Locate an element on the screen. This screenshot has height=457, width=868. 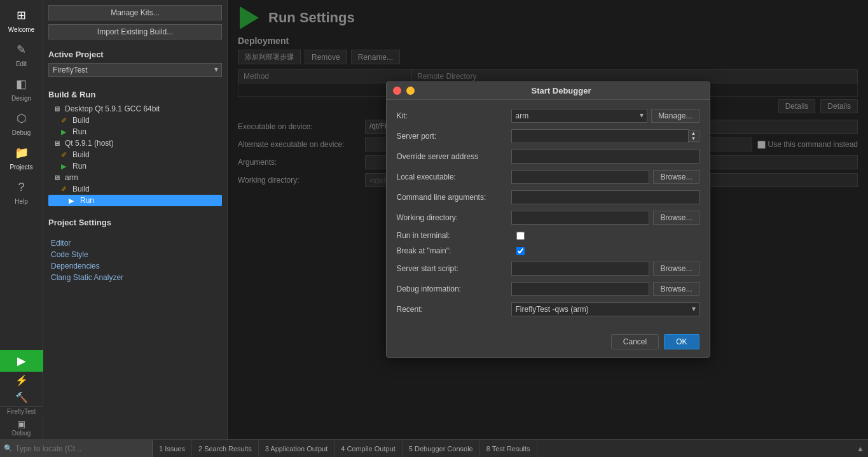
recent-row: Recent: FireflyTest -qws (arm) is located at coordinates (548, 309).